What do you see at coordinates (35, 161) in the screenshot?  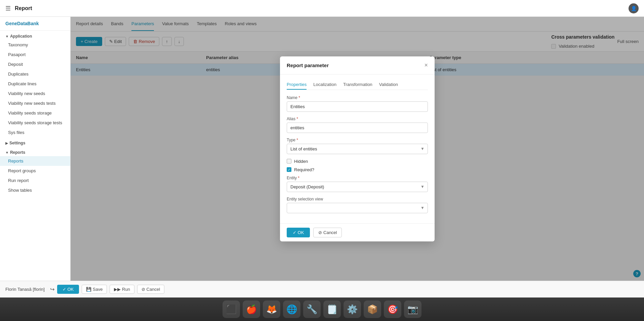 I see `sidebar-item-reports: Reports` at bounding box center [35, 161].